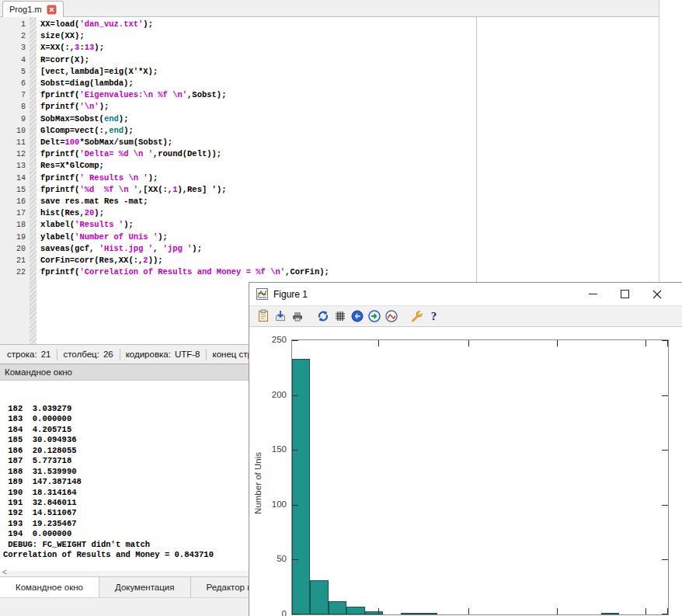 This screenshot has width=682, height=616. What do you see at coordinates (158, 249) in the screenshot?
I see `code-token: ,` at bounding box center [158, 249].